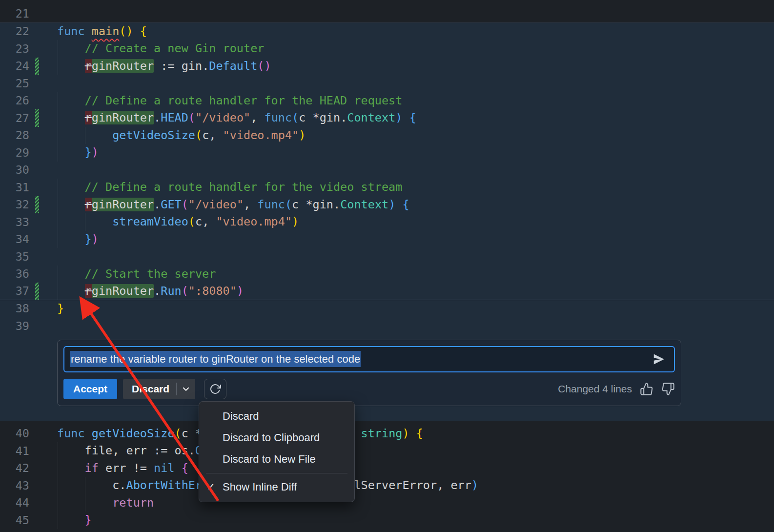 Image resolution: width=774 pixels, height=532 pixels. What do you see at coordinates (416, 434) in the screenshot?
I see `code-content: func getVideoSize(c *gin.Context, videoP…` at bounding box center [416, 434].